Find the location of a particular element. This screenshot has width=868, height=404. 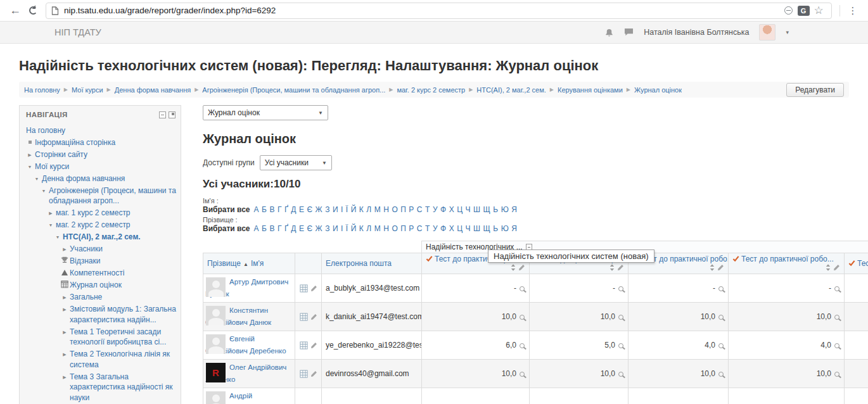

letter-filter-link: Ї is located at coordinates (347, 229).